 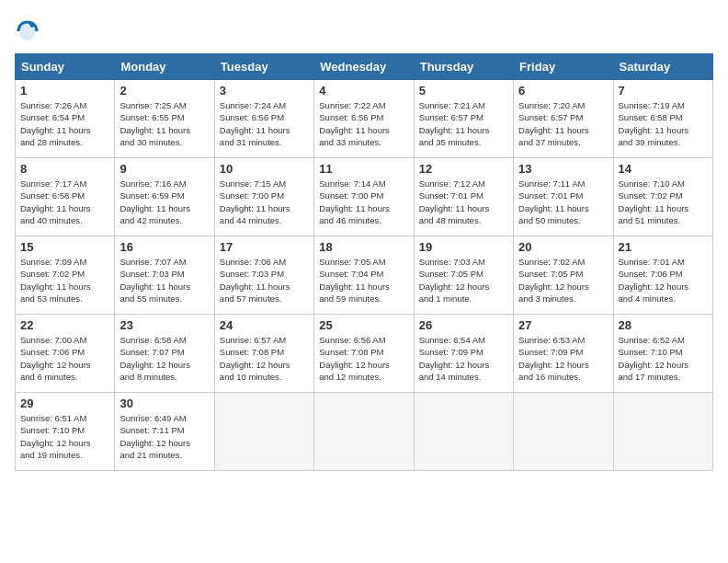 I want to click on column-header-sunday: Sunday, so click(x=65, y=67).